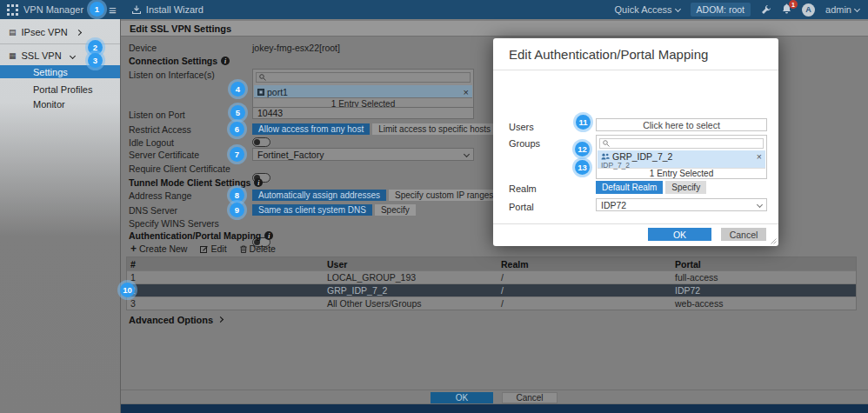 This screenshot has height=413, width=868. What do you see at coordinates (682, 125) in the screenshot?
I see `users-select-field: Click here to select` at bounding box center [682, 125].